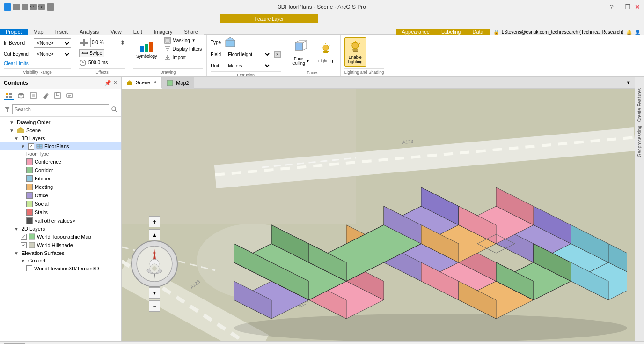  What do you see at coordinates (21, 96) in the screenshot?
I see `data-source-icon` at bounding box center [21, 96].